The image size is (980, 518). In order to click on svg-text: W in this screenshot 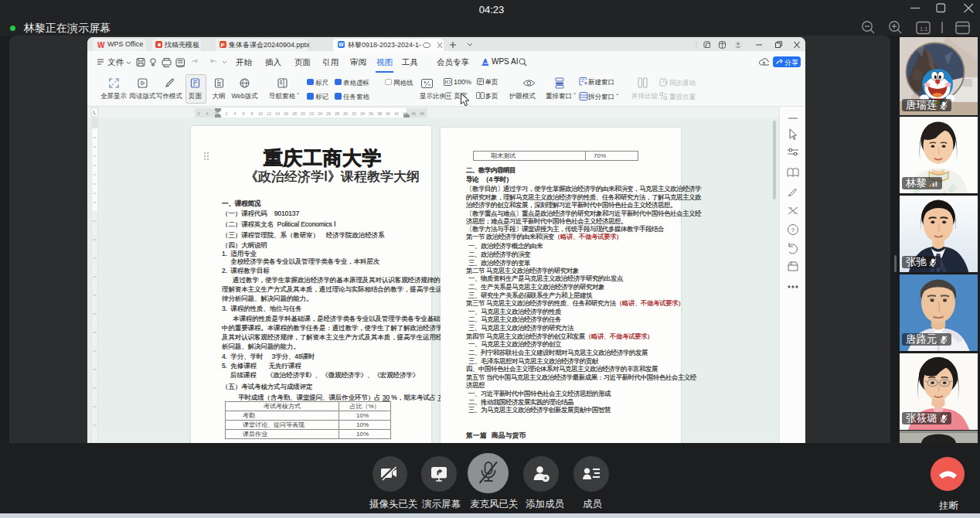, I will do `click(101, 45)`.